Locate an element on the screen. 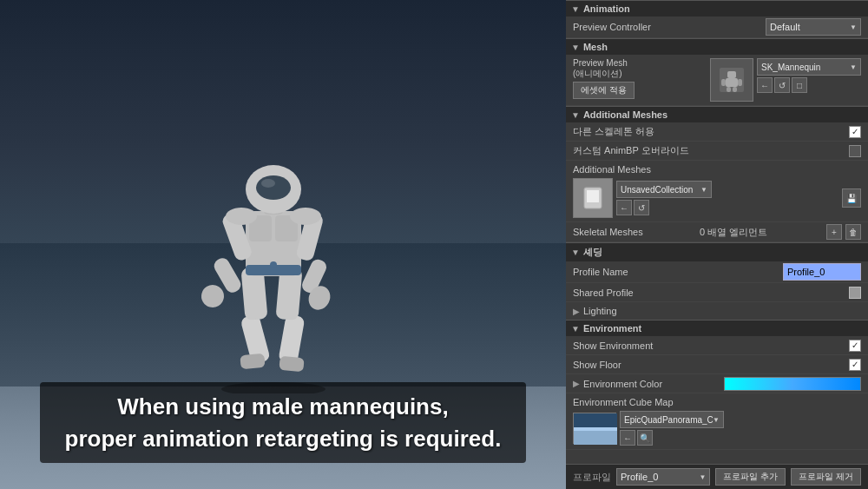 This screenshot has width=868, height=489. custom-animbp-value is located at coordinates (855, 151).